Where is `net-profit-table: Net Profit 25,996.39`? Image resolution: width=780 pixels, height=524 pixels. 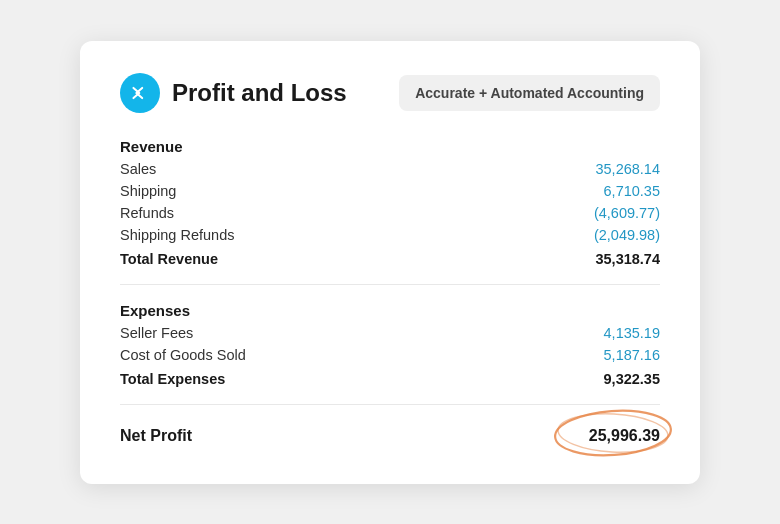
net-profit-table: Net Profit 25,996.39 is located at coordinates (390, 434).